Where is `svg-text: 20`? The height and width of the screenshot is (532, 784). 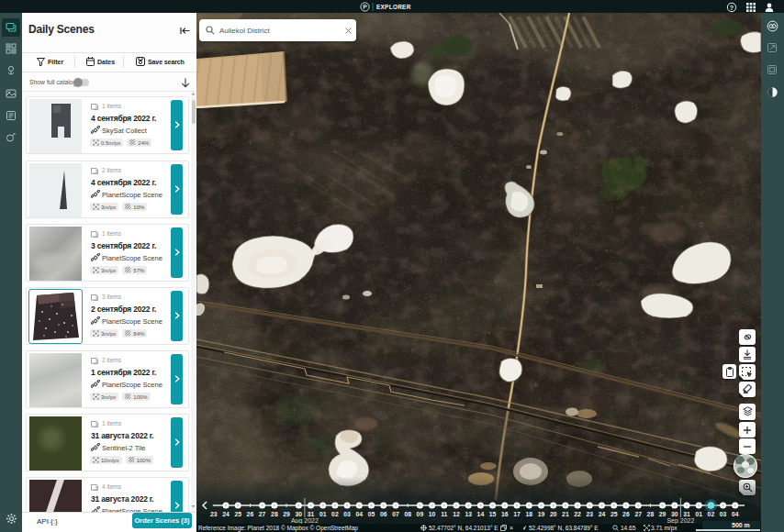
svg-text: 20 is located at coordinates (554, 514).